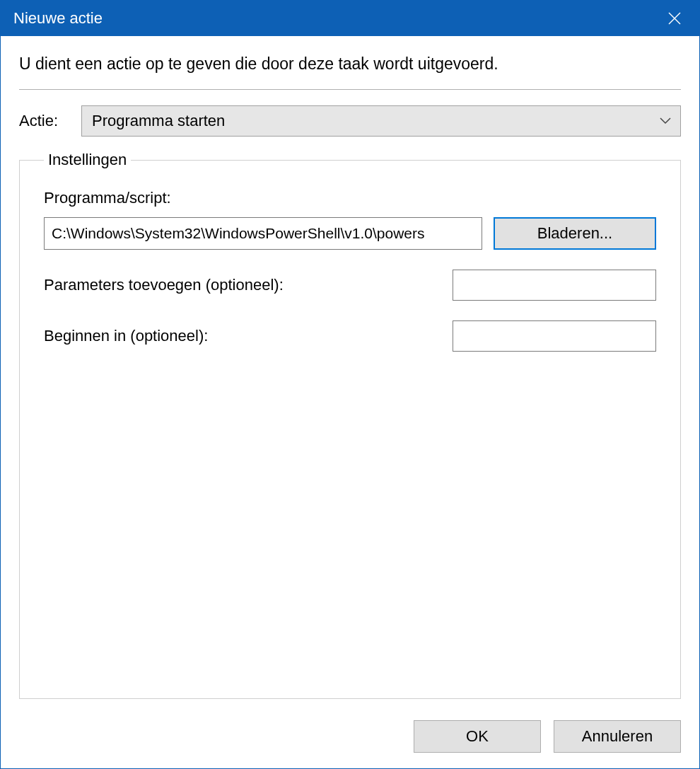 This screenshot has height=769, width=700. What do you see at coordinates (350, 739) in the screenshot?
I see `dialog-footer: OK Annuleren` at bounding box center [350, 739].